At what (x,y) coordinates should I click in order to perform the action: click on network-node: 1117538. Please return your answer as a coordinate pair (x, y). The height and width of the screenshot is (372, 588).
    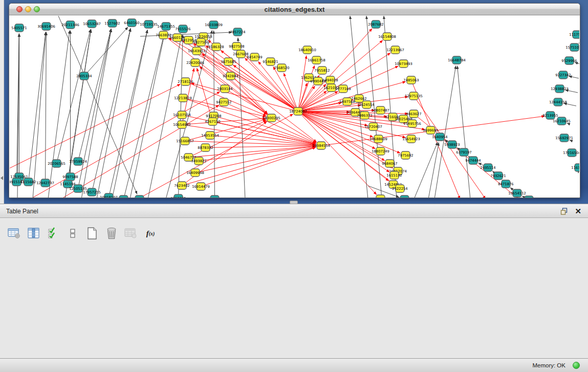
    Looking at the image, I should click on (574, 35).